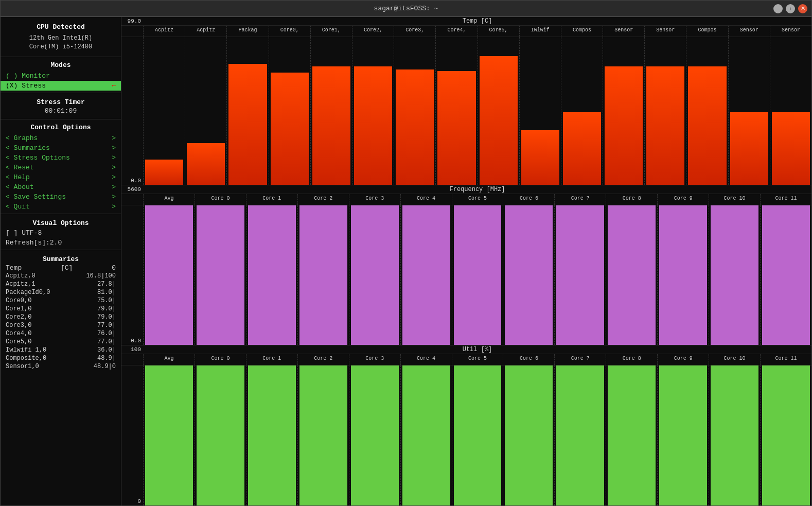 This screenshot has height=506, width=812. I want to click on chart-col-label: Core 4, so click(426, 359).